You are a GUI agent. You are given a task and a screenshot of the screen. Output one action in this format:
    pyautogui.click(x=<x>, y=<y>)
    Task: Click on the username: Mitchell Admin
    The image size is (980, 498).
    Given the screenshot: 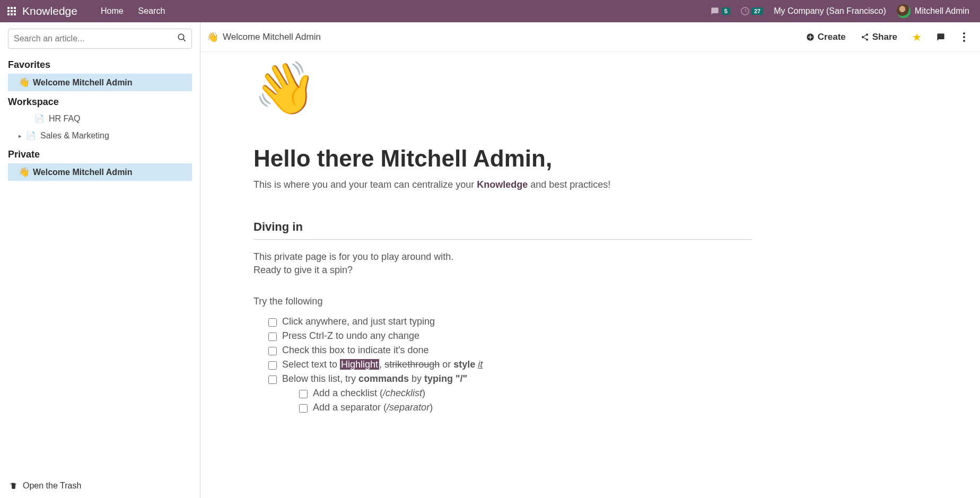 What is the action you would take?
    pyautogui.click(x=942, y=11)
    